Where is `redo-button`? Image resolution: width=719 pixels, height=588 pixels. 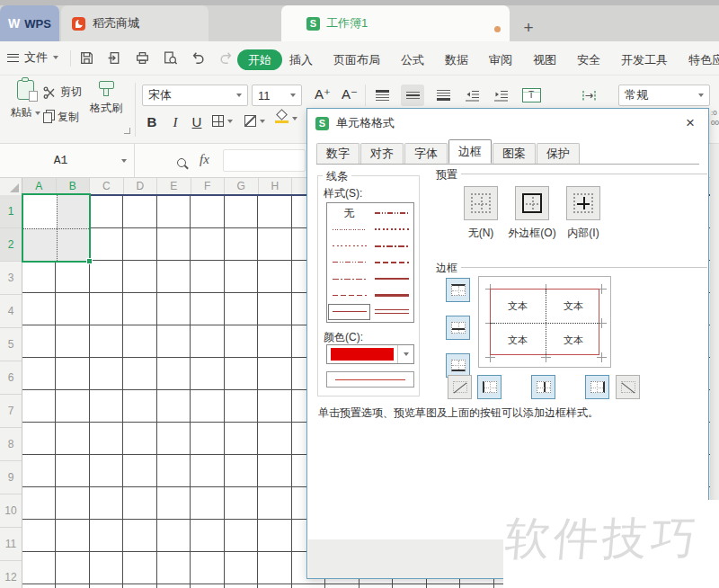
redo-button is located at coordinates (226, 58).